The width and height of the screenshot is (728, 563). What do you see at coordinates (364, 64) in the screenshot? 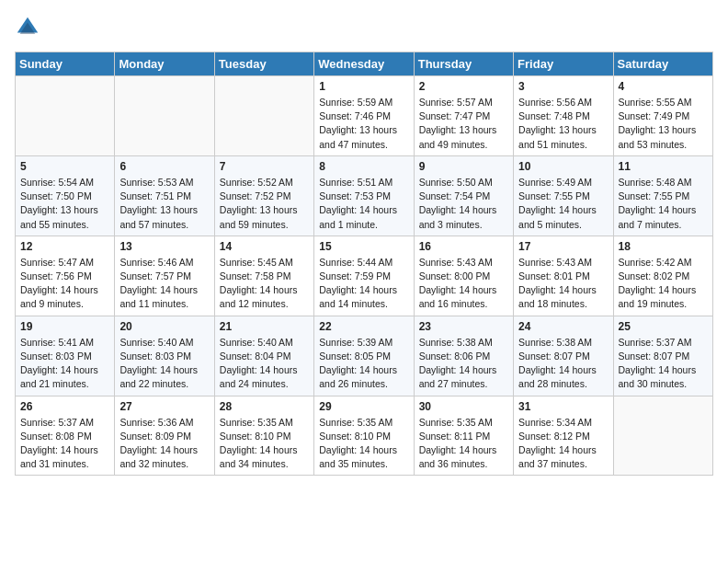
I see `header-row: SundayMondayTuesdayWednesdayThursdayFrid…` at bounding box center [364, 64].